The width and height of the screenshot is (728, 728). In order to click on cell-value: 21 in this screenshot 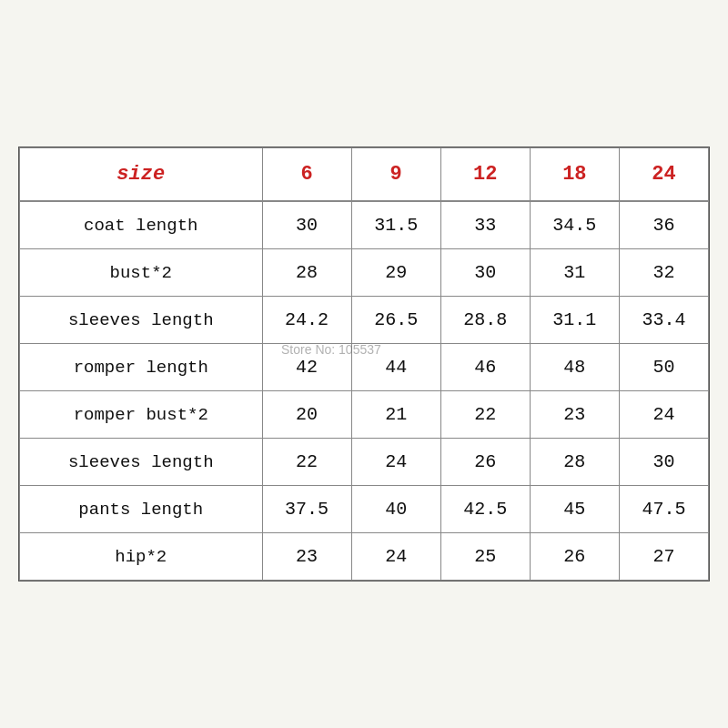, I will do `click(396, 415)`.